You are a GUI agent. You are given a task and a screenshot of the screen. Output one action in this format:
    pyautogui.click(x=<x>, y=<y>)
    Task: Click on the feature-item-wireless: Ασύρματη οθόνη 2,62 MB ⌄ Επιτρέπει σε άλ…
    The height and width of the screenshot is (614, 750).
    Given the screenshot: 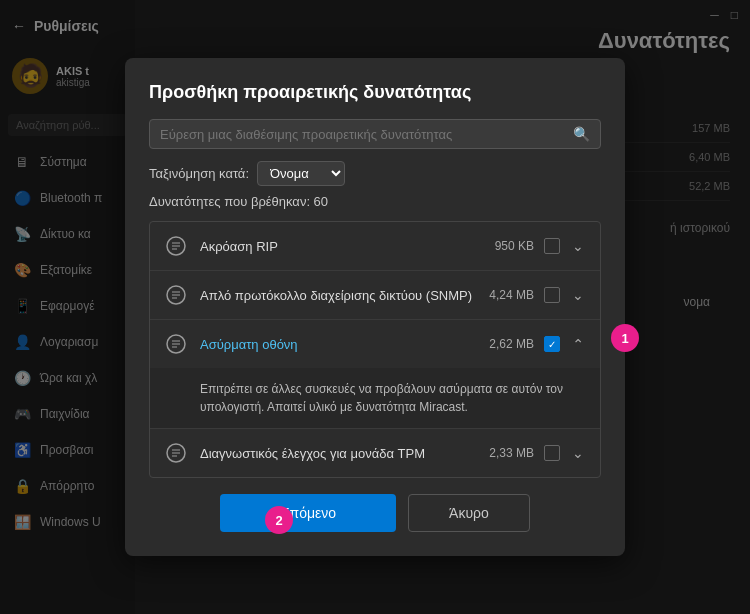 What is the action you would take?
    pyautogui.click(x=375, y=374)
    